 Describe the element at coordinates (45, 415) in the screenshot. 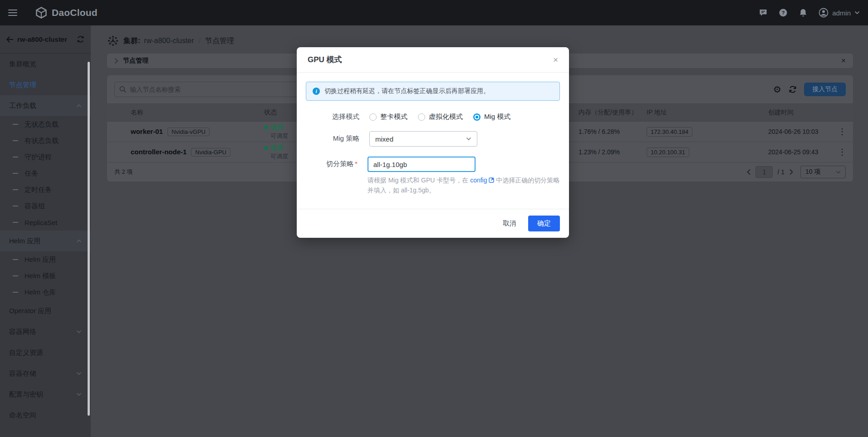

I see `sidebar-item-namespaces: 命名空间` at that location.